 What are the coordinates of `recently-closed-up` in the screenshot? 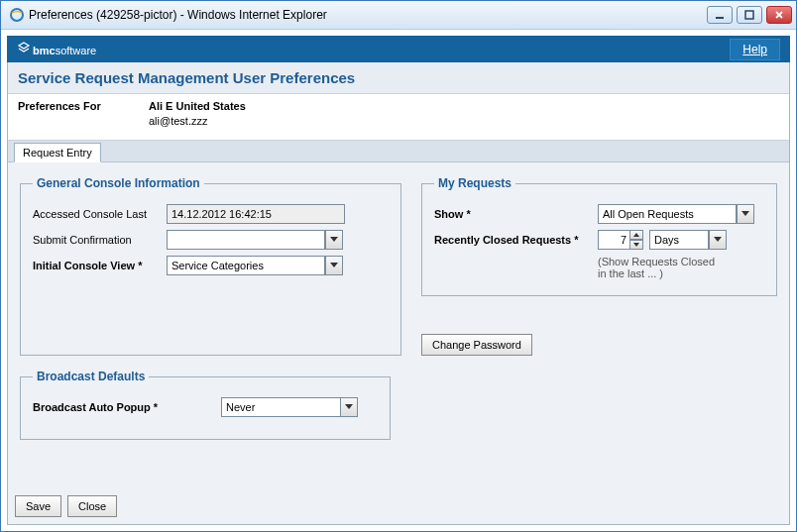 It's located at (636, 235).